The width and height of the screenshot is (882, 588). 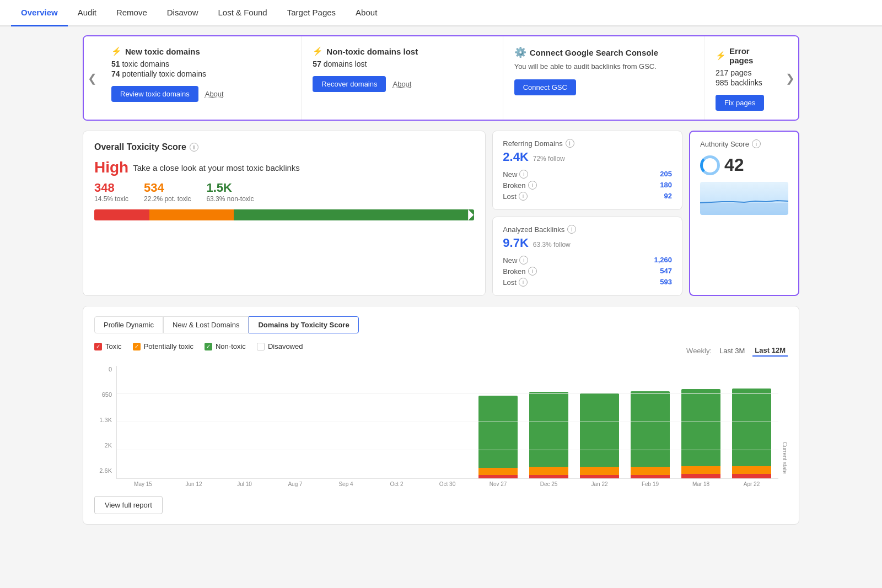 I want to click on stats-col: Referring Domains i 2.4K 72% follow New …, so click(x=588, y=213).